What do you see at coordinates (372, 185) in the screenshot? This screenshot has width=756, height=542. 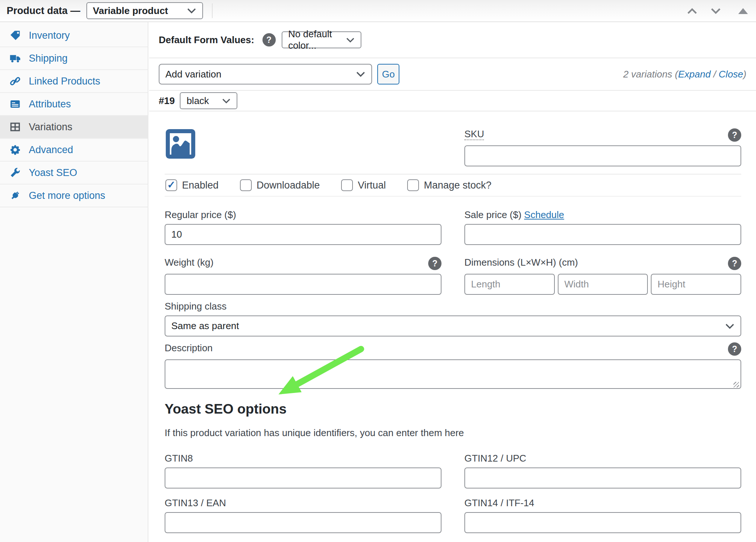 I see `checkbox-label: Virtual` at bounding box center [372, 185].